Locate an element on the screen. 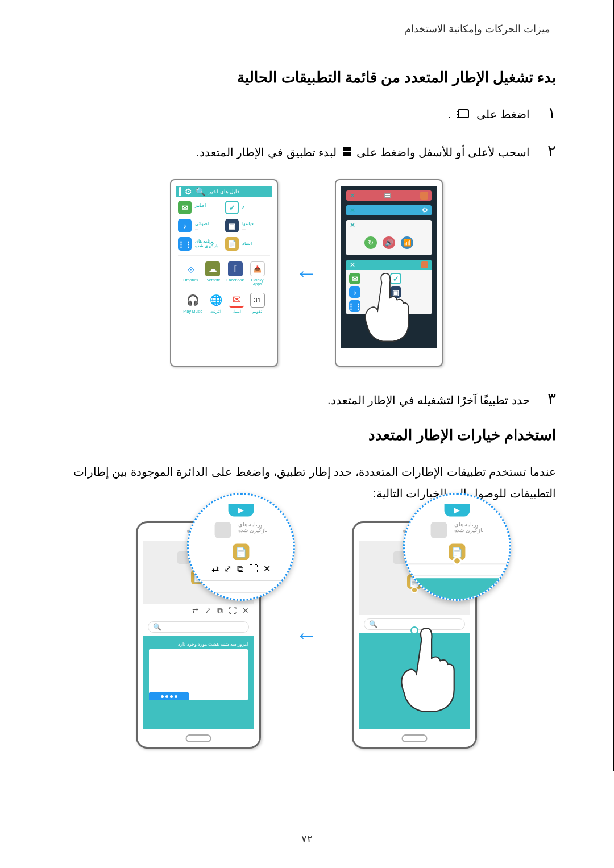 The height and width of the screenshot is (868, 614). magnifier-zoom: ▶ برنامه هایبازگیری شده 📄 ⇄⤢⧉⛶✕ 🔍 is located at coordinates (241, 547).